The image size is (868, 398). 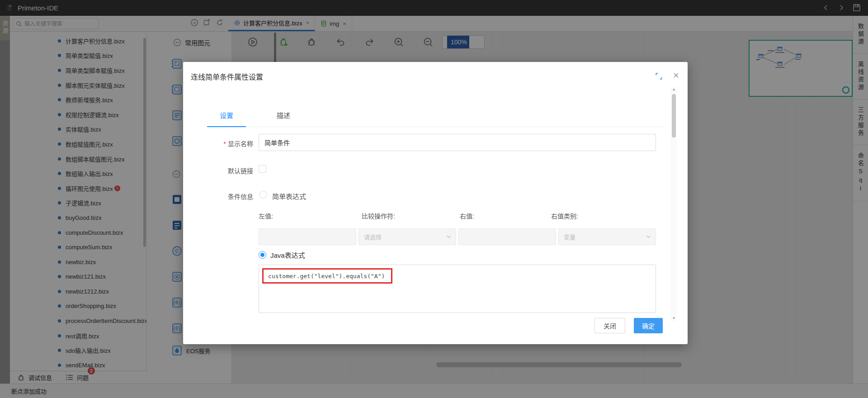 I want to click on java-expression-radio, so click(x=262, y=255).